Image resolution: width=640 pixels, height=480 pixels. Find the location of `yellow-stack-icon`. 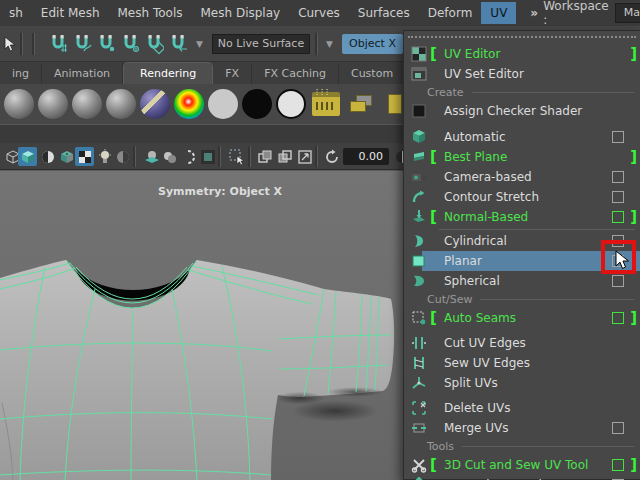

yellow-stack-icon is located at coordinates (363, 104).